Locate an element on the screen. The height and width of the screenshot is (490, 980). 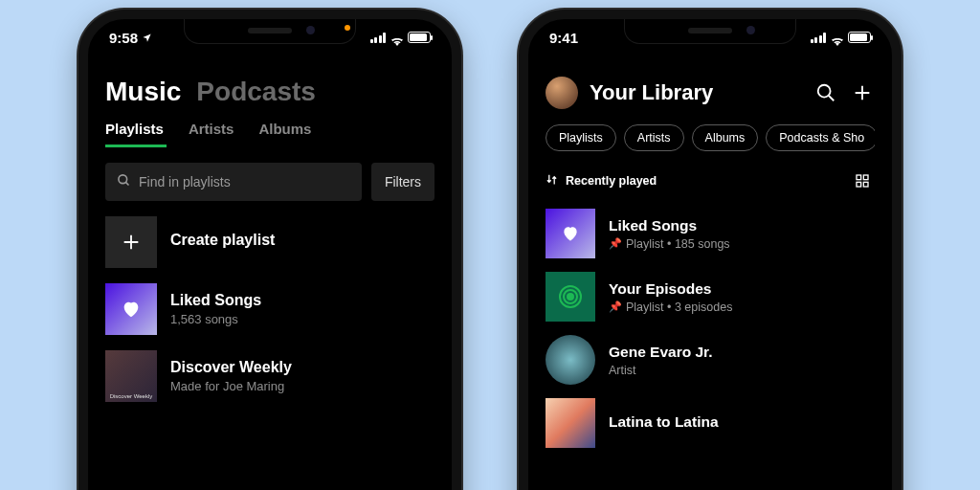
discover-weekly-title: Discover Weekly is located at coordinates (232, 368).